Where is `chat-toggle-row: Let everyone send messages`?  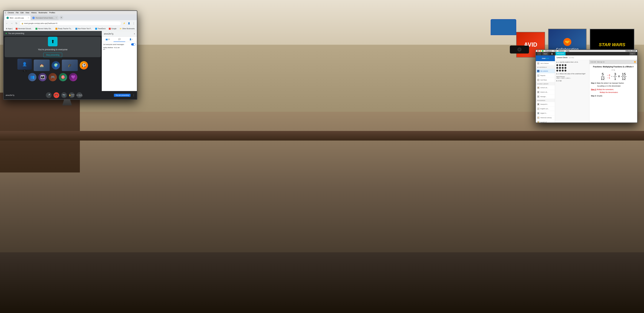 chat-toggle-row: Let everyone send messages is located at coordinates (120, 44).